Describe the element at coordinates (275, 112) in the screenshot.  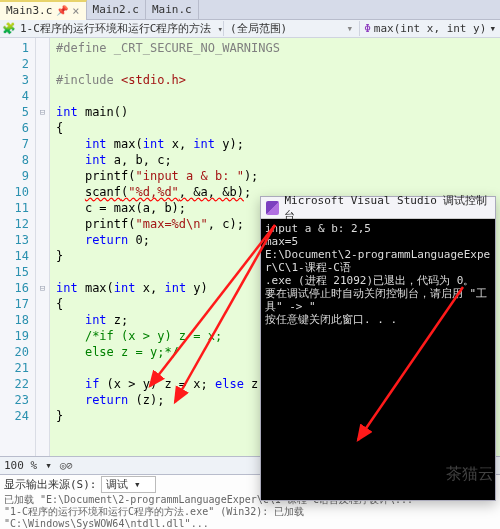
I see `code-line: int main()` at that location.